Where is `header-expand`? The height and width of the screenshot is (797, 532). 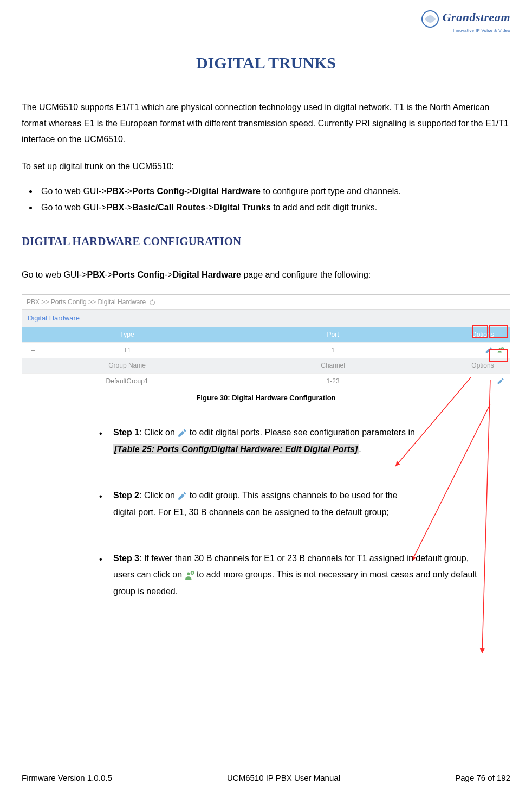 header-expand is located at coordinates (33, 335).